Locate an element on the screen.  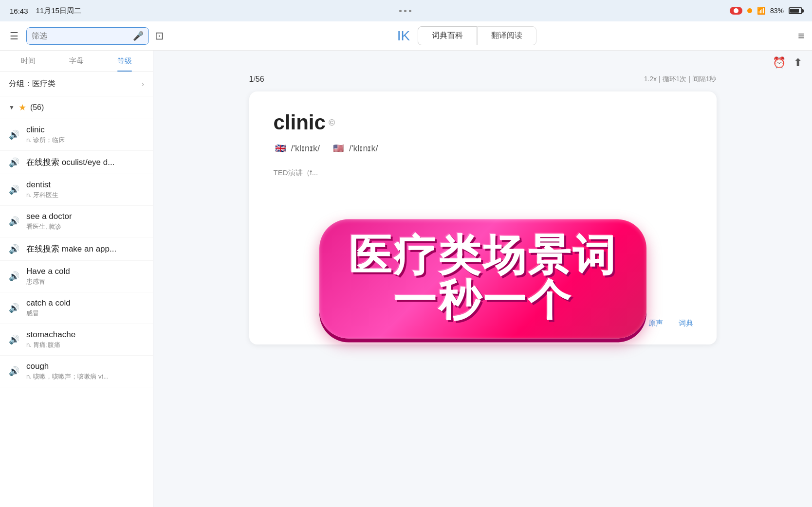
battery-percent: 83% is located at coordinates (777, 11).